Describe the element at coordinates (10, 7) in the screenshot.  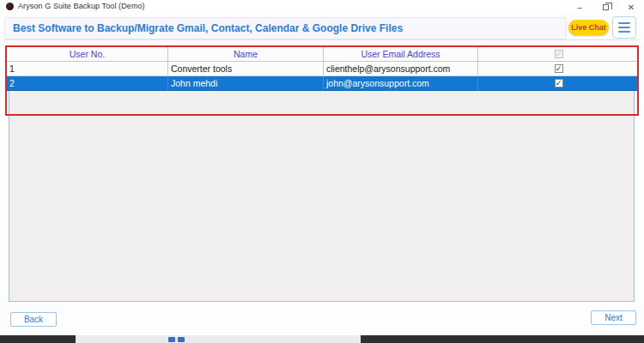
I see `app-icon` at that location.